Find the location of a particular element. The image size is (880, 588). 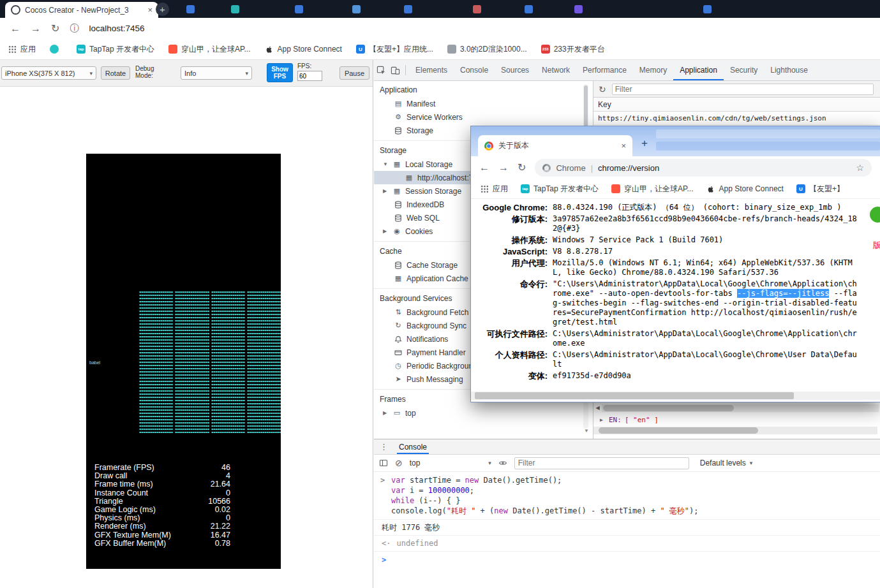

url-text: localhost:7456 is located at coordinates (116, 28).